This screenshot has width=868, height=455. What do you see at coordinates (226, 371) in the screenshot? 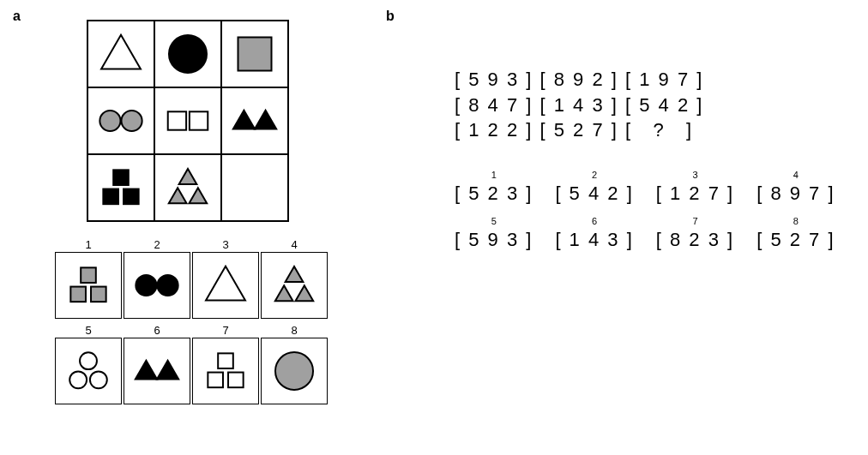
I see `option-a-7: 7` at bounding box center [226, 371].